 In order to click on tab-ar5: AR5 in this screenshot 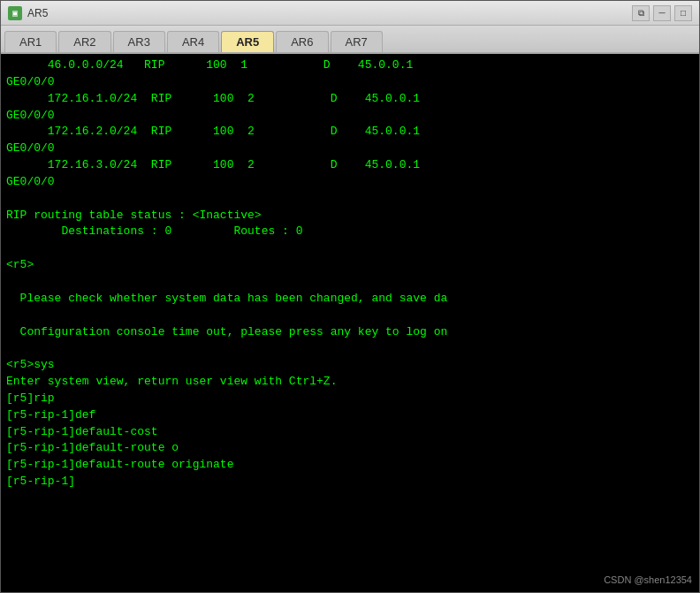, I will do `click(247, 42)`.